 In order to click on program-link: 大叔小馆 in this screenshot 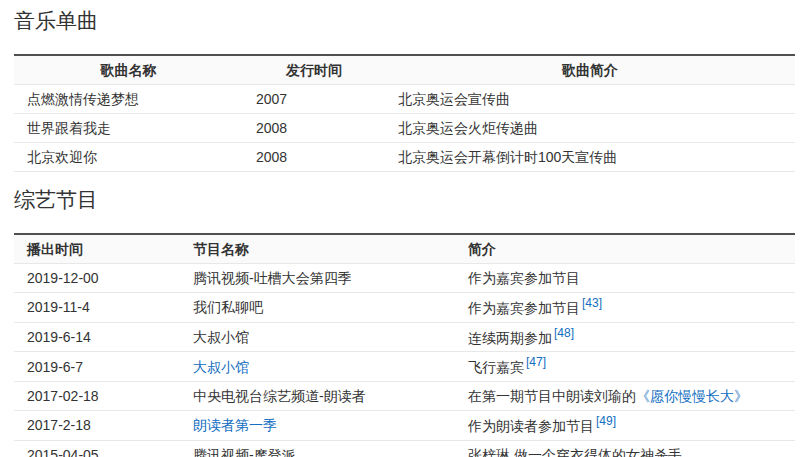, I will do `click(221, 367)`.